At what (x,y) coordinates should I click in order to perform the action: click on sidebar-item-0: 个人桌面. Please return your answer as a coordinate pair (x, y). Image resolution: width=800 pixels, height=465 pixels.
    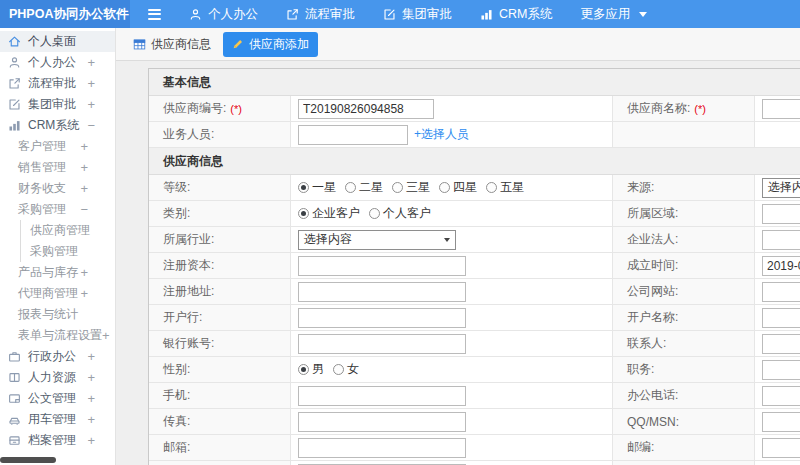
    Looking at the image, I should click on (58, 42).